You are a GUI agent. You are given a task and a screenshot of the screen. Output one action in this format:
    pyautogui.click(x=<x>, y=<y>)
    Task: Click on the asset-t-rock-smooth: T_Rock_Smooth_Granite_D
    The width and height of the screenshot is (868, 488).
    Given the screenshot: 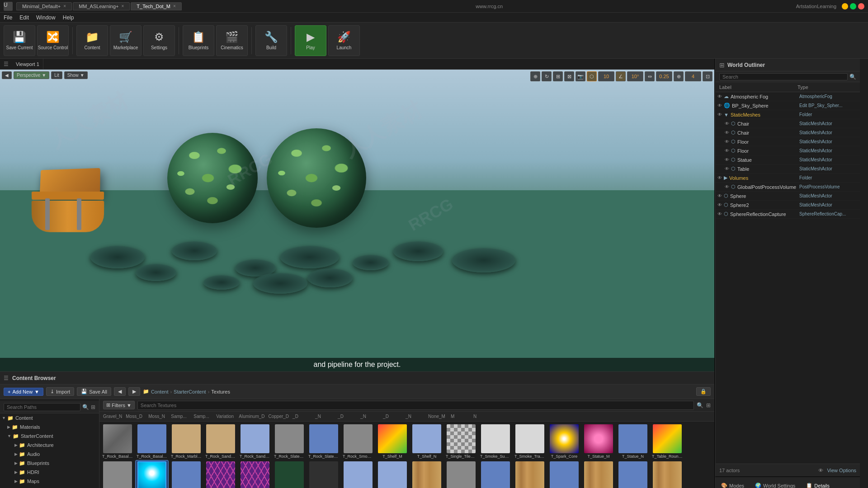 What is the action you would take?
    pyautogui.click(x=358, y=441)
    